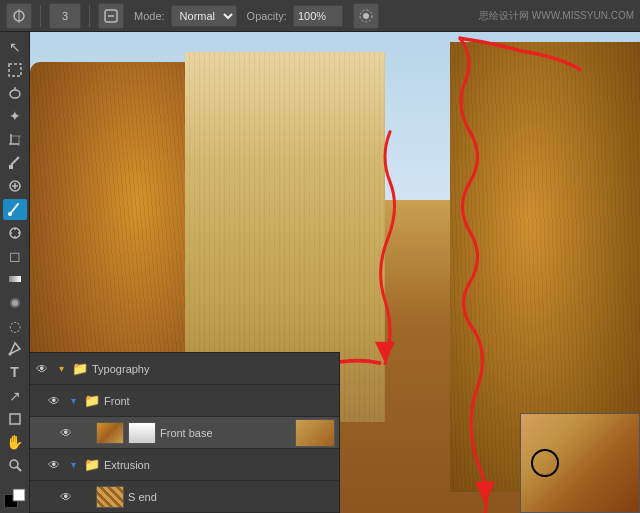 This screenshot has height=513, width=640. Describe the element at coordinates (15, 140) in the screenshot. I see `crop-tool` at that location.